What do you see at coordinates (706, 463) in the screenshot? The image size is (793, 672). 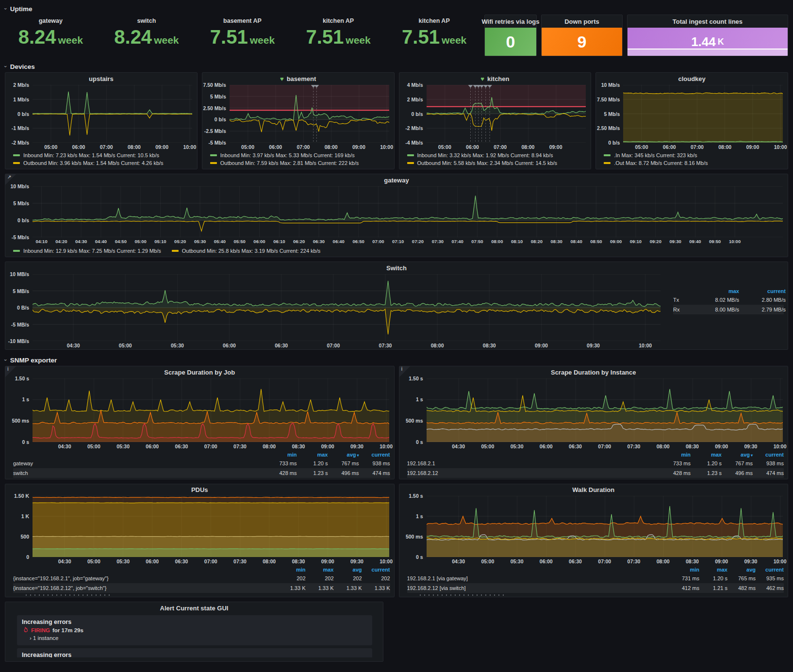 I see `legend-value: 1.20 s` at bounding box center [706, 463].